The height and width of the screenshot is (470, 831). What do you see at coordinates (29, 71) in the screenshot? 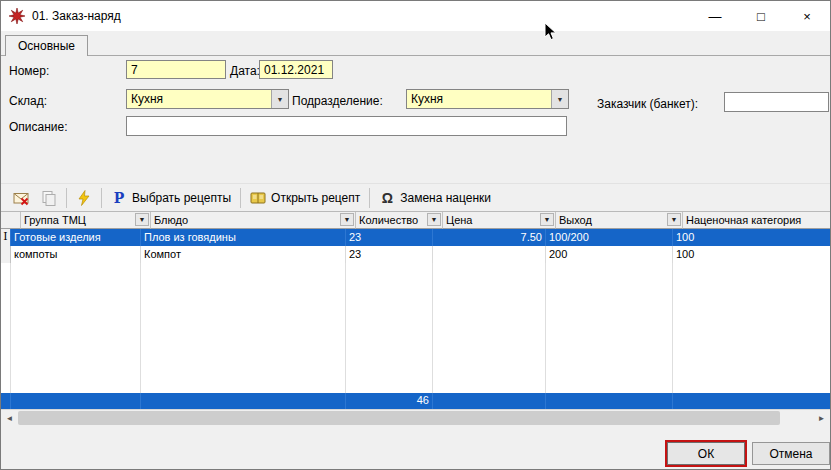
I see `number-label: Номер:` at bounding box center [29, 71].